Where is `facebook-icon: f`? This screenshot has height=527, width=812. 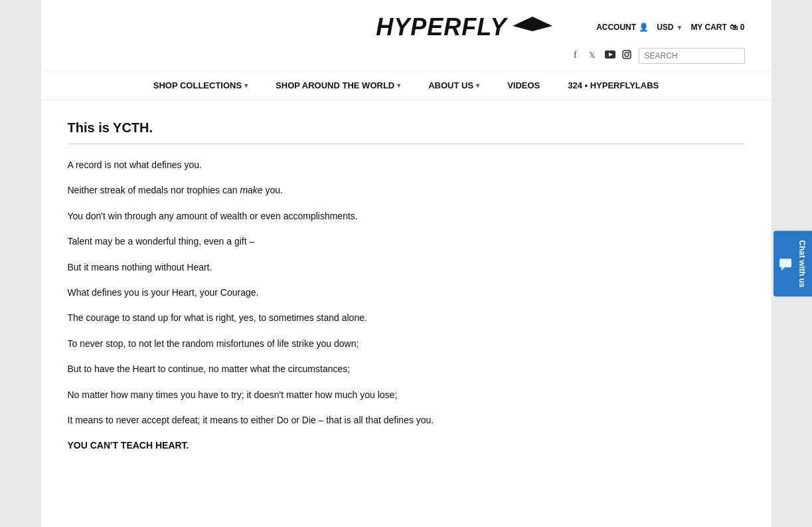 facebook-icon: f is located at coordinates (578, 56).